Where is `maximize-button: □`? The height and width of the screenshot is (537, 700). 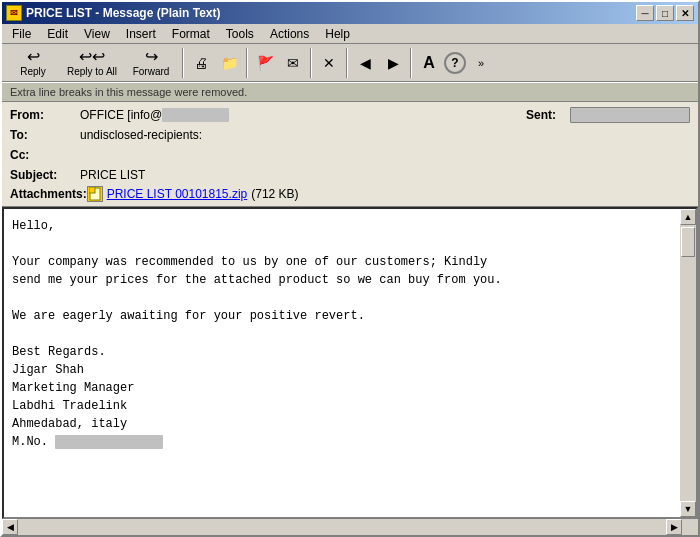
maximize-button: □ is located at coordinates (665, 13).